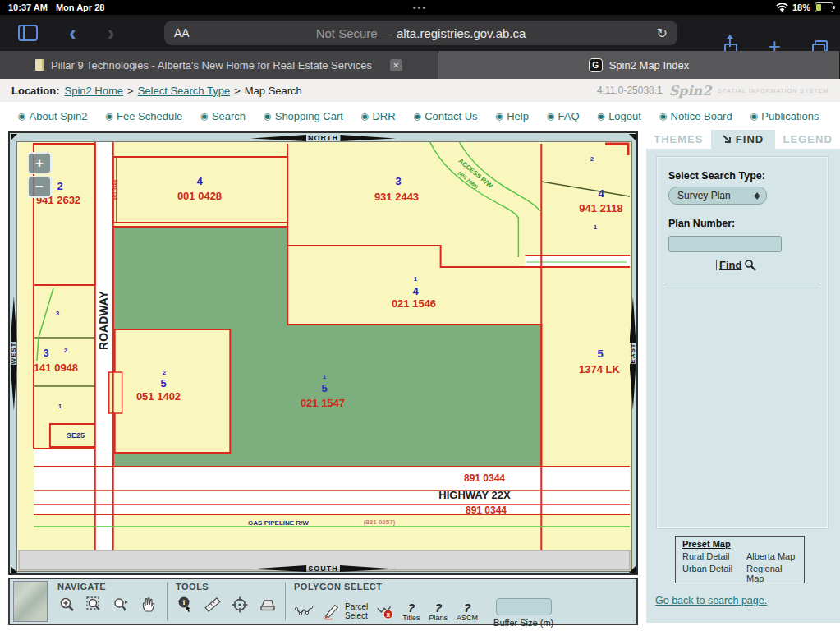 Image resolution: width=840 pixels, height=631 pixels. What do you see at coordinates (356, 611) in the screenshot?
I see `parcel-select-label: Parcel Select` at bounding box center [356, 611].